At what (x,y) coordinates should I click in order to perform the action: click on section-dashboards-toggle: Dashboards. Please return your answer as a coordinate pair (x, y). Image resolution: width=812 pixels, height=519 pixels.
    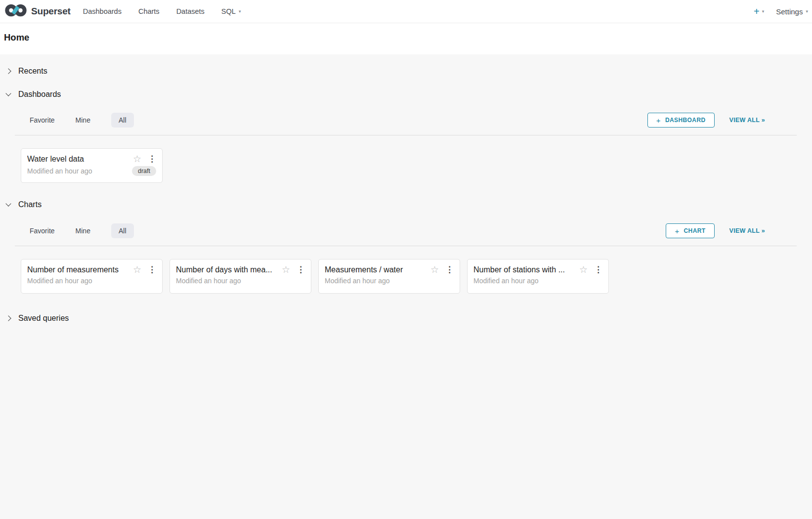
    Looking at the image, I should click on (33, 94).